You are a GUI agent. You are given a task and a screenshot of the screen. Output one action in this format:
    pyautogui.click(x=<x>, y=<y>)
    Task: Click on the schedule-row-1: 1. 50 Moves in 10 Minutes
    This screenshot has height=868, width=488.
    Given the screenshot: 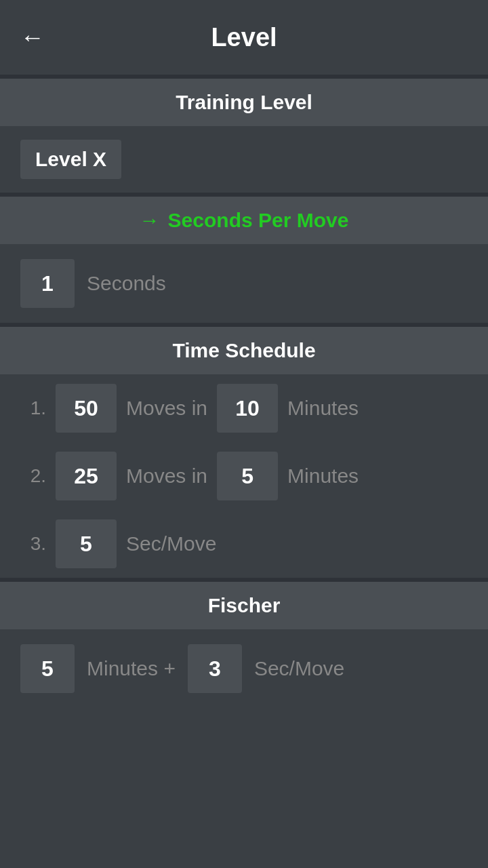 What is the action you would take?
    pyautogui.click(x=244, y=408)
    